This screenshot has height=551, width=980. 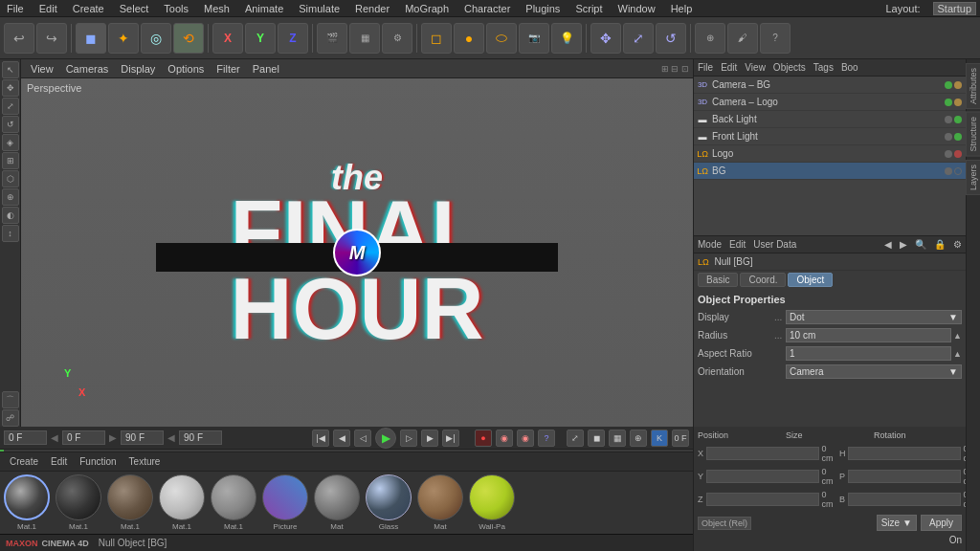 I want to click on menu-edit: Edit, so click(x=48, y=9).